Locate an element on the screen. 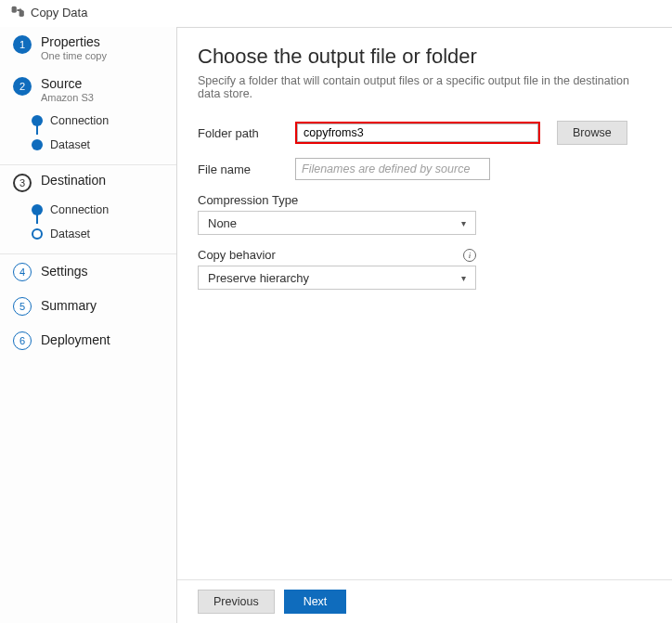 Image resolution: width=672 pixels, height=623 pixels. info-icon: i is located at coordinates (470, 255).